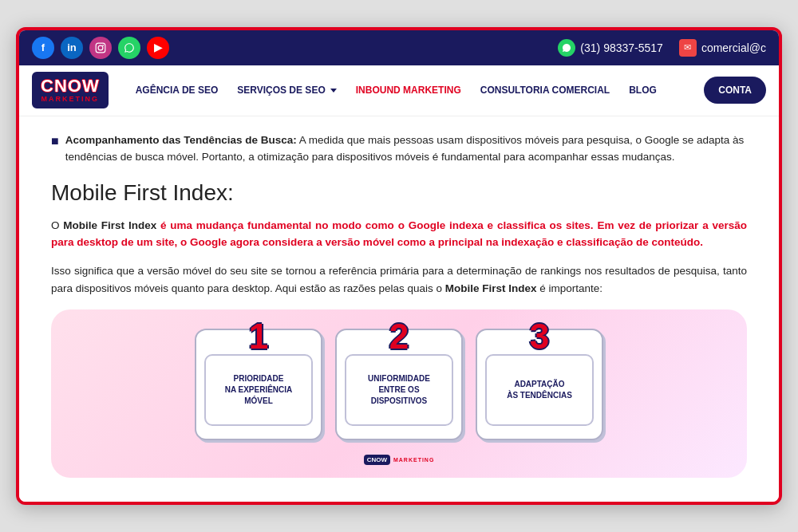 This screenshot has height=532, width=798. Describe the element at coordinates (567, 48) in the screenshot. I see `whatsapp-contact-icon` at that location.